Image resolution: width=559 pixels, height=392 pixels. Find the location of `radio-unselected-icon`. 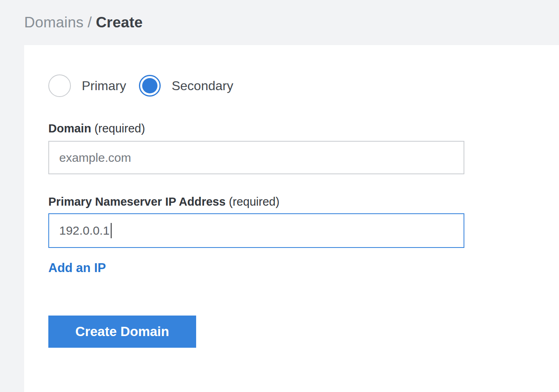

radio-unselected-icon is located at coordinates (60, 86).